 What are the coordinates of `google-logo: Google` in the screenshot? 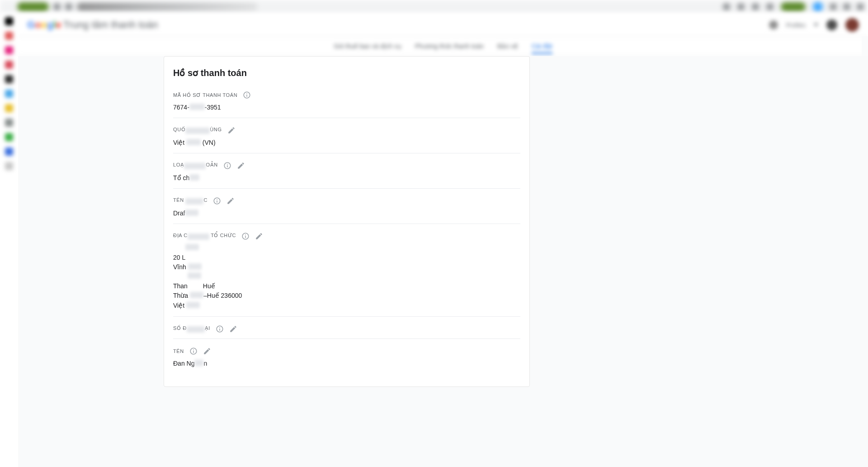 It's located at (44, 25).